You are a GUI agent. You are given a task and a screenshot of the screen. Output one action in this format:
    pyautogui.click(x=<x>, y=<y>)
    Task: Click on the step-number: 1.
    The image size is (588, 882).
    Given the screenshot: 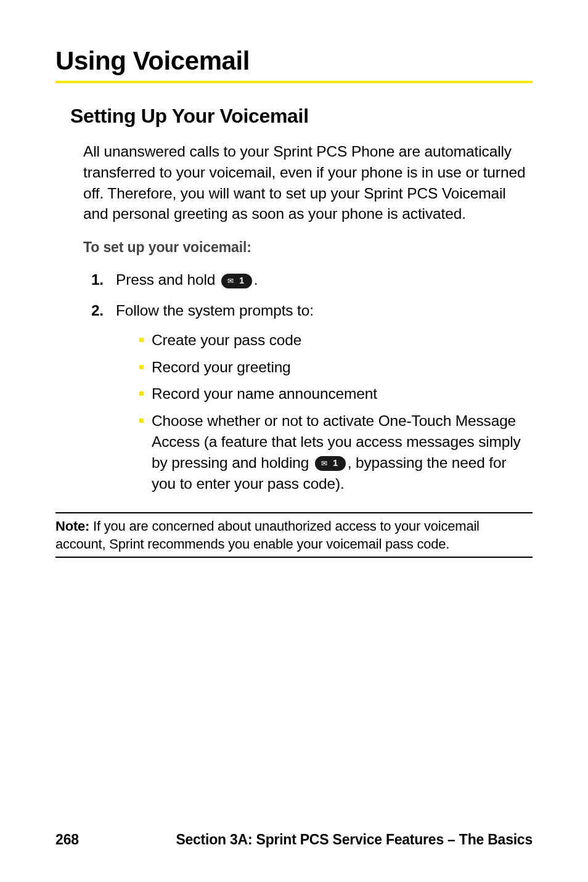 What is the action you would take?
    pyautogui.click(x=104, y=280)
    